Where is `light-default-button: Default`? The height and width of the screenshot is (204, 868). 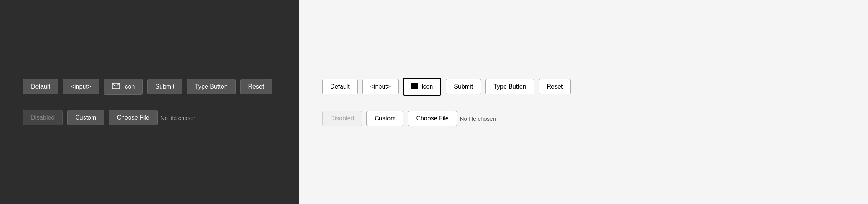
light-default-button: Default is located at coordinates (340, 87).